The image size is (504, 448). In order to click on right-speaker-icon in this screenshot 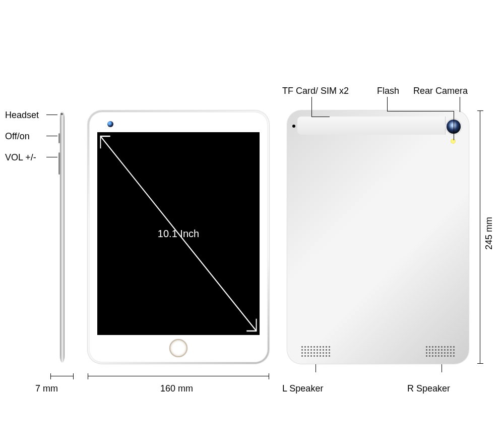, I will do `click(440, 351)`.